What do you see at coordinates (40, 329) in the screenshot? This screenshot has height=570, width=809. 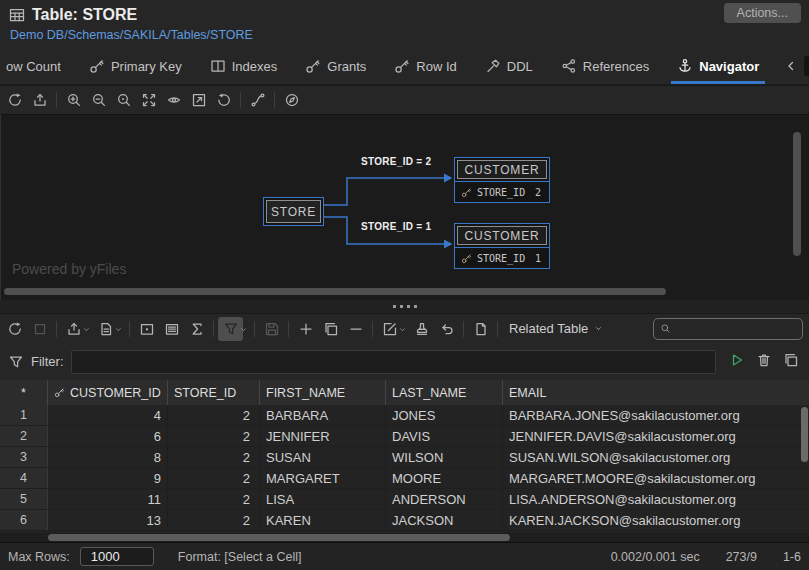 I see `stop-icon` at bounding box center [40, 329].